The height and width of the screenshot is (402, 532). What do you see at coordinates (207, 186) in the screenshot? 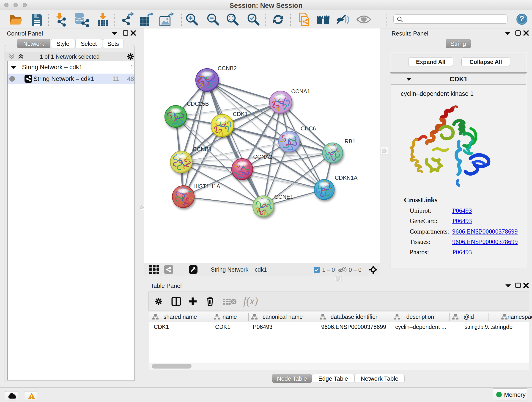
I see `svg-text: HIST1H1A` at bounding box center [207, 186].